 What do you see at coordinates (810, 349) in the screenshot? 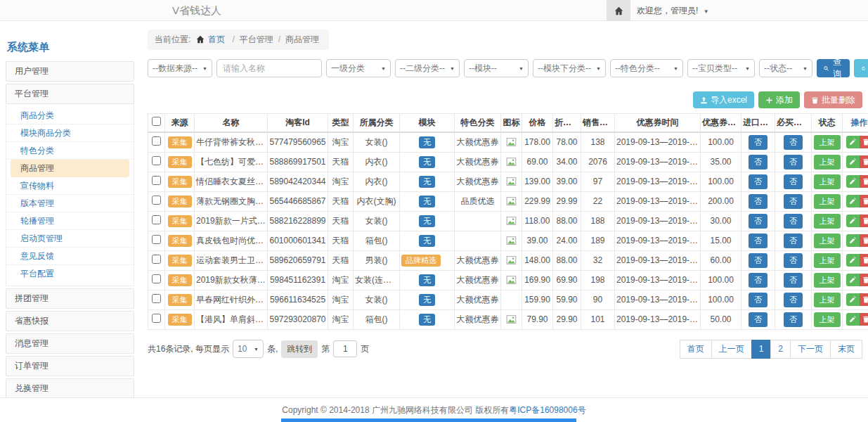
I see `page-button: 下一页` at bounding box center [810, 349].